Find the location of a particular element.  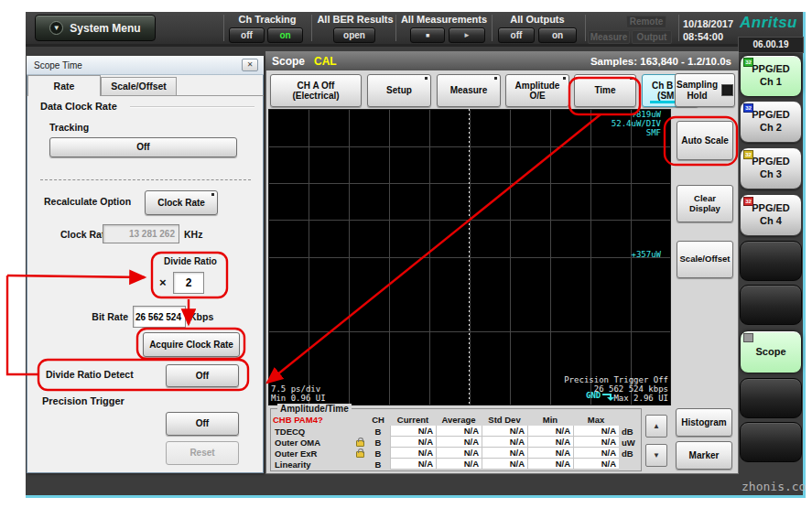

precision-trigger-button: Off is located at coordinates (202, 424).